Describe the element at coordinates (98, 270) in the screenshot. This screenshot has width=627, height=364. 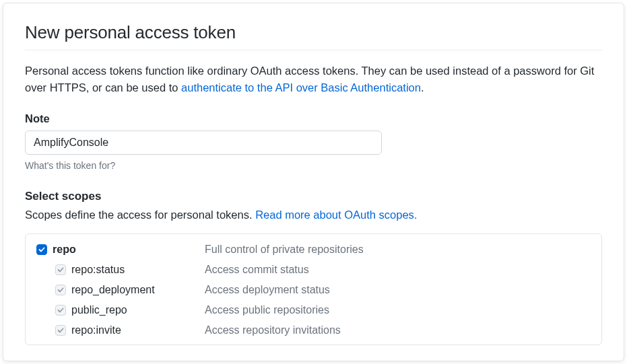
I see `scope-name: repo:status` at that location.